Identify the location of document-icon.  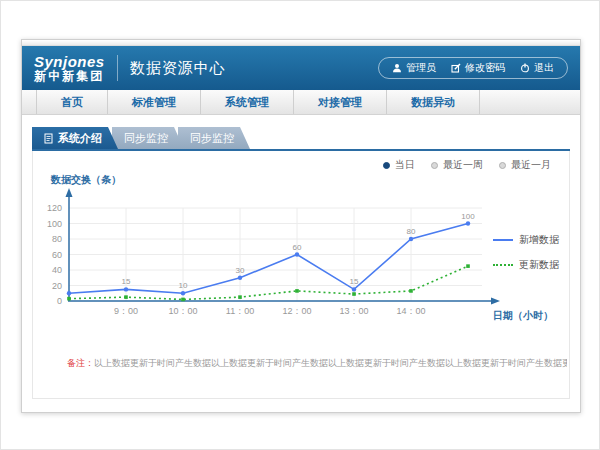
(48, 138).